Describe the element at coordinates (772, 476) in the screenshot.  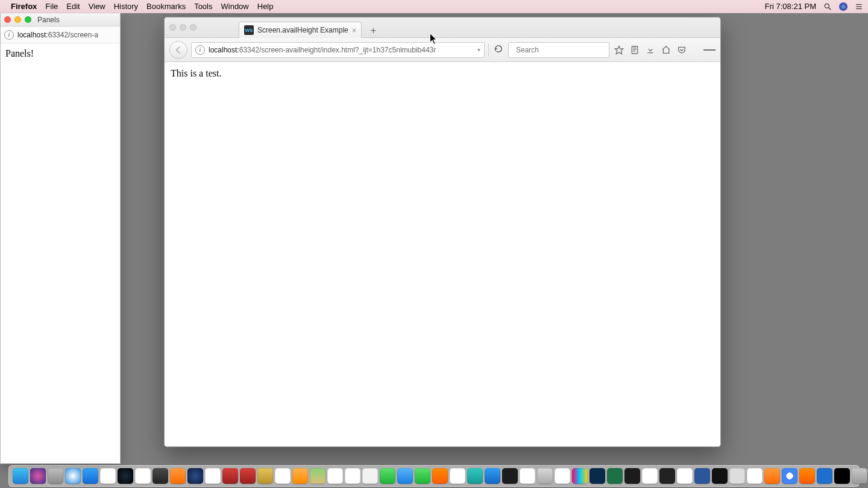
I see `dock-app-ibooks` at that location.